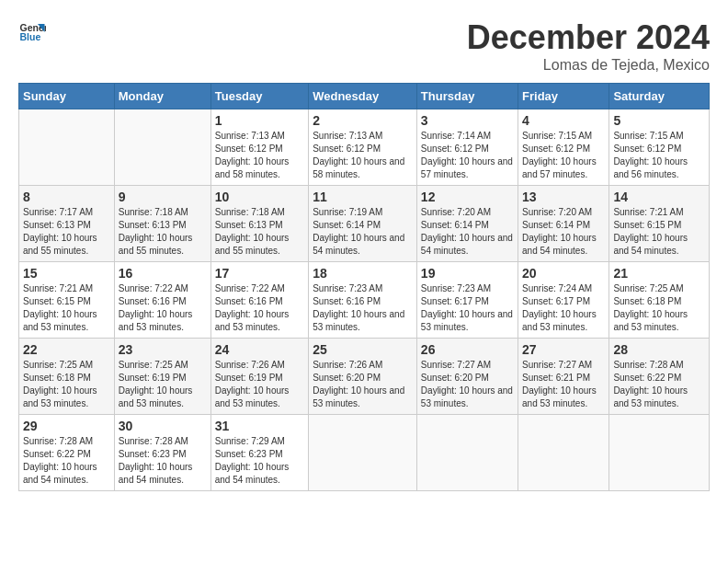 The image size is (728, 563). Describe the element at coordinates (563, 350) in the screenshot. I see `day-number: 27` at that location.